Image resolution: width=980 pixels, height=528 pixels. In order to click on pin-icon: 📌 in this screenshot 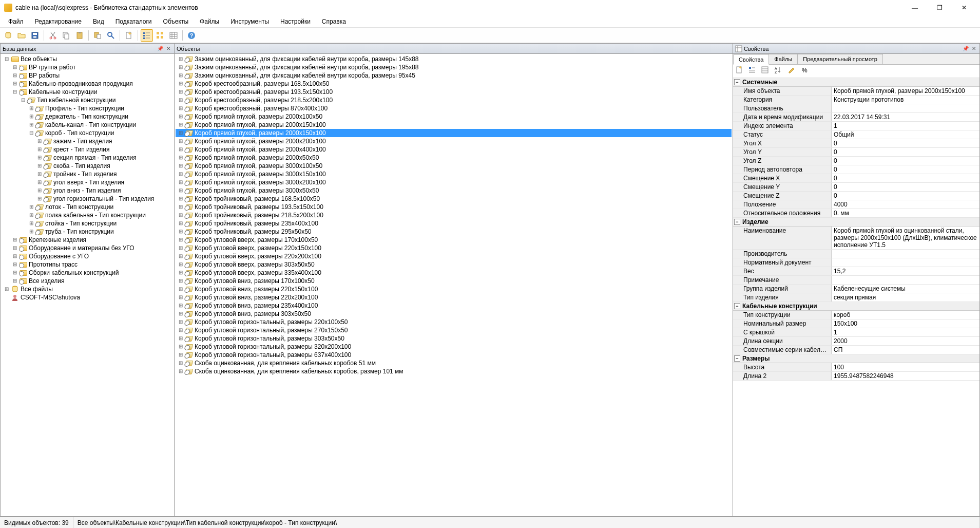, I will do `click(966, 49)`.